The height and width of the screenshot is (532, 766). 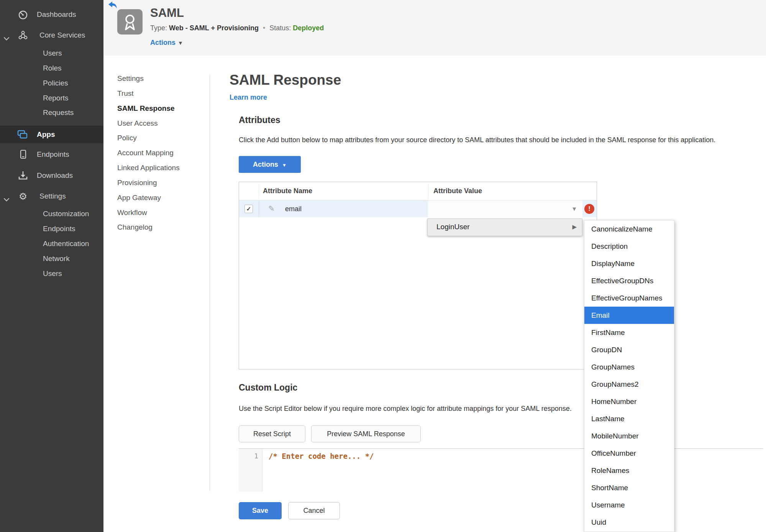 I want to click on dashboard-icon, so click(x=23, y=15).